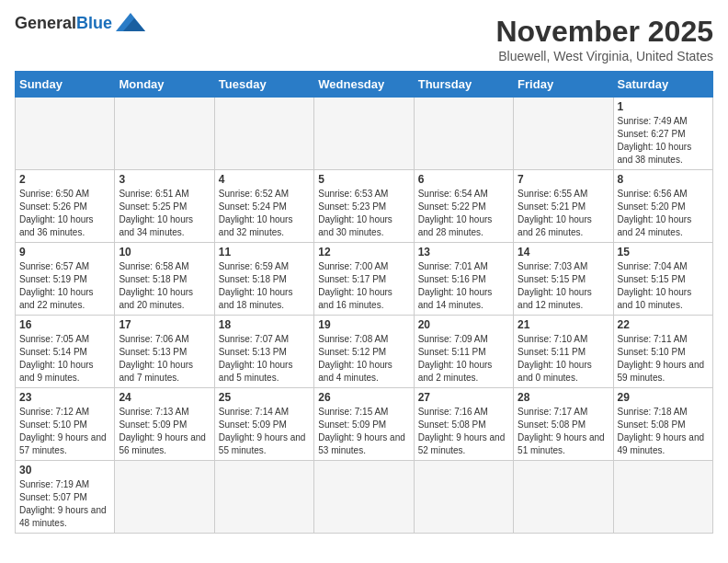 The height and width of the screenshot is (563, 728). I want to click on day-number: 15, so click(664, 252).